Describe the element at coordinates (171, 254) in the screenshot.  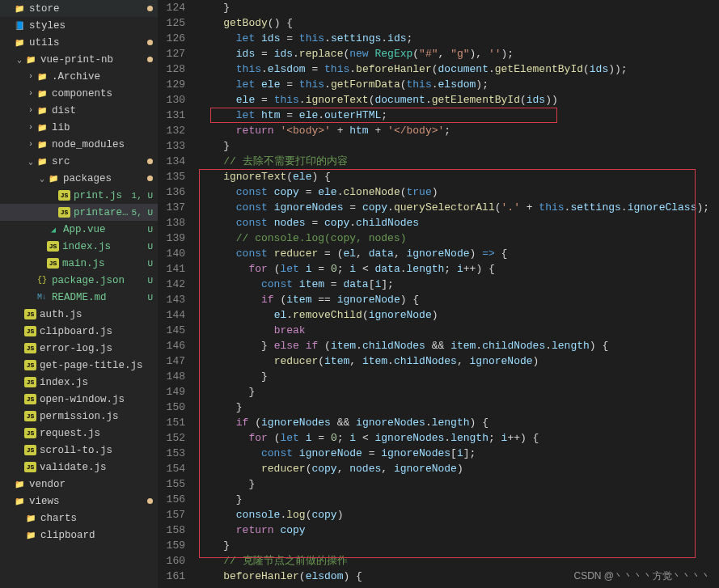
I see `line-number: 140` at that location.